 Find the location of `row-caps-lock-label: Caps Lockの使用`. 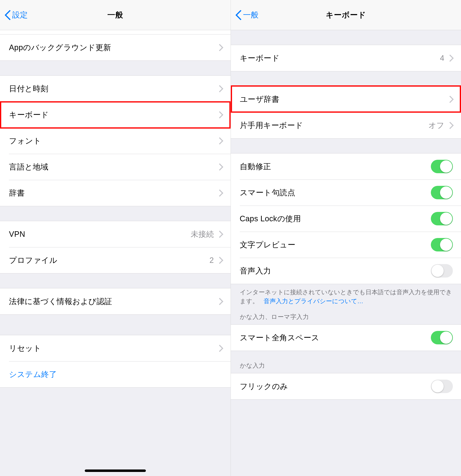

row-caps-lock-label: Caps Lockの使用 is located at coordinates (335, 219).